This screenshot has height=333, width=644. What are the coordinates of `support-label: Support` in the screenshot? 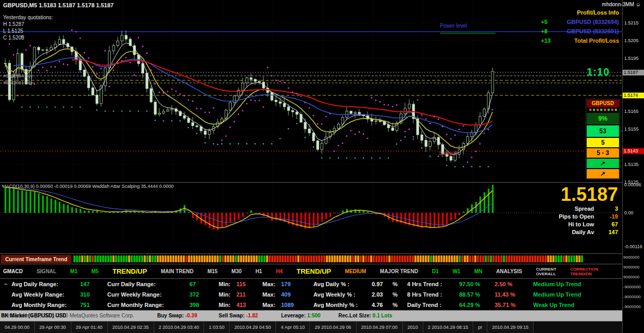 It's located at (448, 153).